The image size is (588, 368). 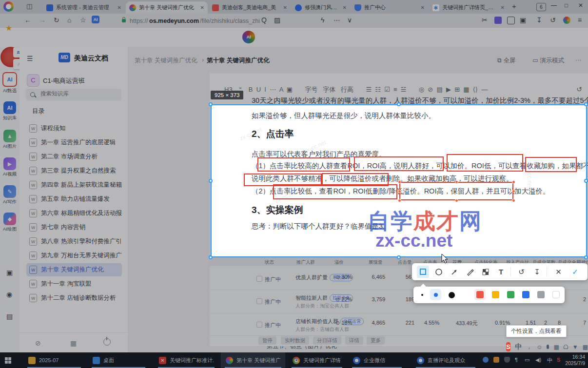 What do you see at coordinates (74, 227) in the screenshot?
I see `sidebar-item-chapter: W第七章 内容营销` at bounding box center [74, 227].